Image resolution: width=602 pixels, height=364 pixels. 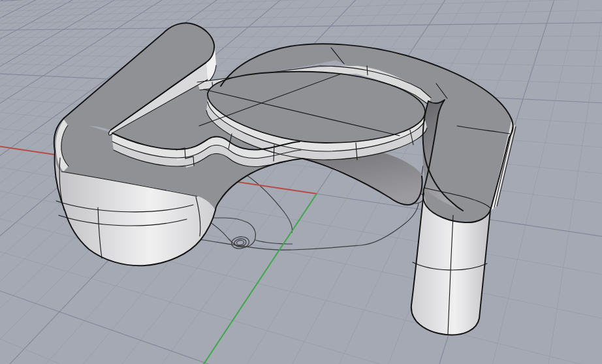 I want to click on grommet-tail, so click(x=274, y=242).